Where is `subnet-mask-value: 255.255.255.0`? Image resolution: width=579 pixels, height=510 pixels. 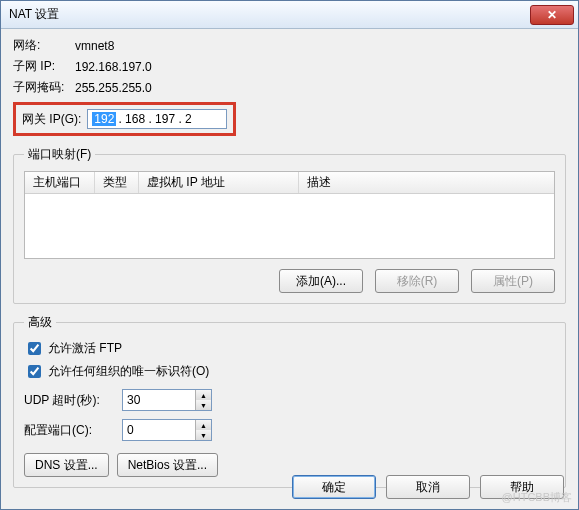 subnet-mask-value: 255.255.255.0 is located at coordinates (114, 88).